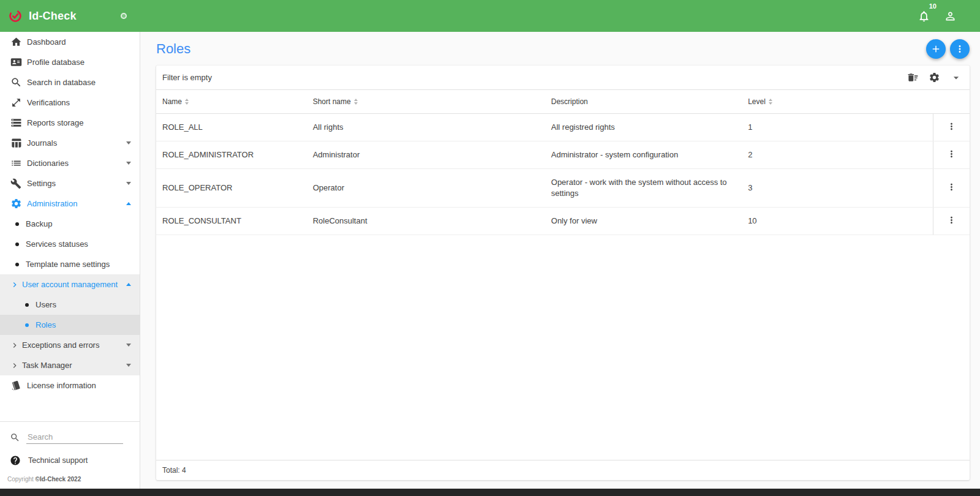 This screenshot has width=980, height=496. Describe the element at coordinates (70, 122) in the screenshot. I see `sidebar-item-reports-storage: Reports storage` at that location.